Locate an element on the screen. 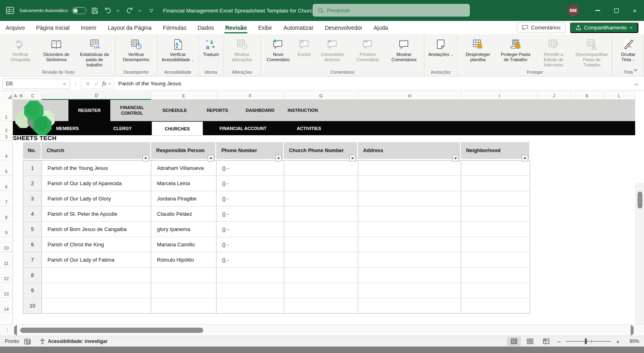 The height and width of the screenshot is (353, 644). menu-tab-automatizar: Automatizar is located at coordinates (299, 27).